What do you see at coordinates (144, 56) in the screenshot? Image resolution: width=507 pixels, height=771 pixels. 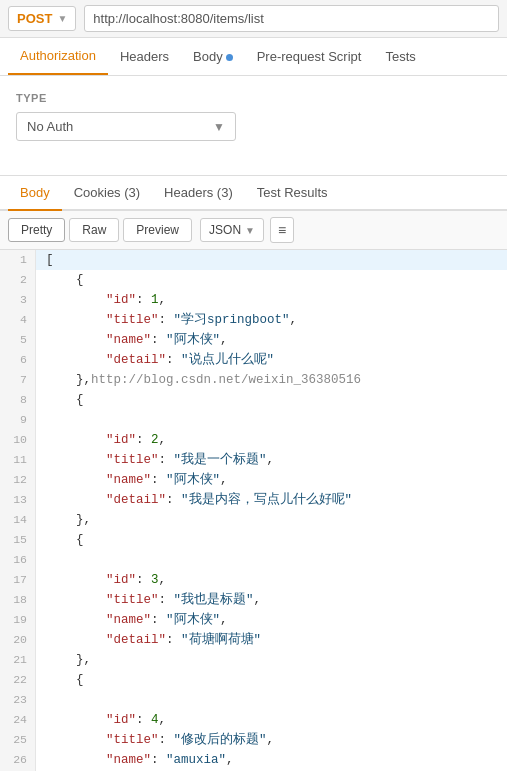 I see `tab-headers: Headers` at bounding box center [144, 56].